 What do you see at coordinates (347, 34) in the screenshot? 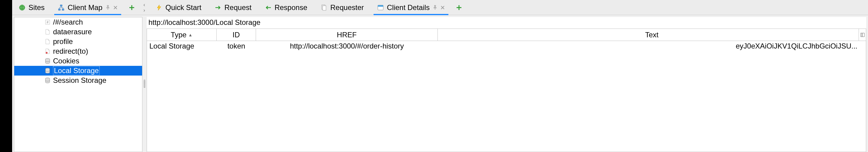
I see `column-header-href: HREF` at bounding box center [347, 34].